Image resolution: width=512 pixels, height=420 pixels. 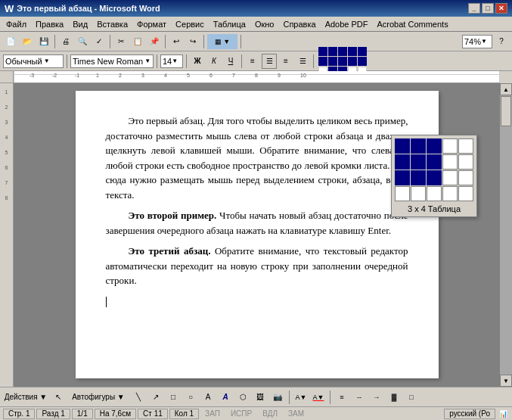 I want to click on menu-acrobat: Acrobat Comments, so click(x=413, y=24).